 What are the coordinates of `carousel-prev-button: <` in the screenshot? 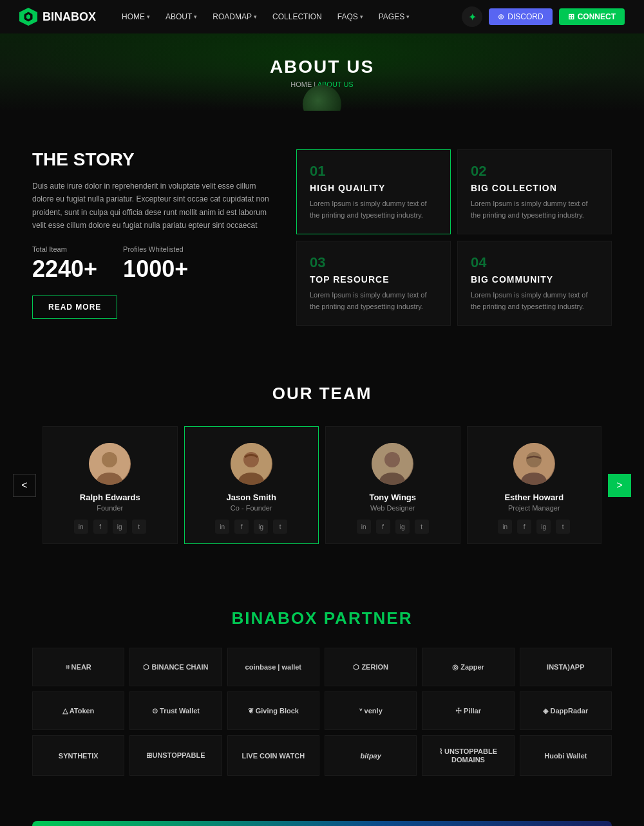 It's located at (24, 485).